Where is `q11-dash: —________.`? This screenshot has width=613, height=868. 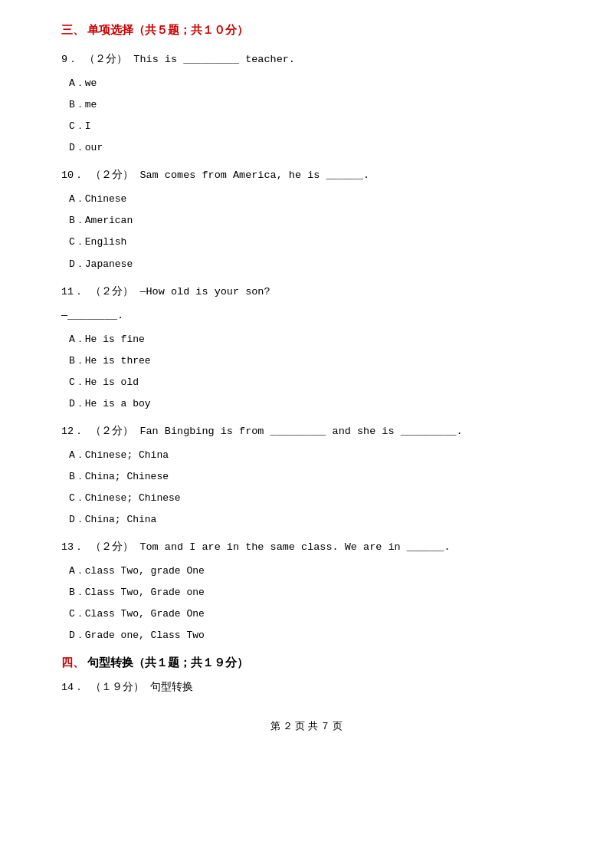 q11-dash: —________. is located at coordinates (92, 316).